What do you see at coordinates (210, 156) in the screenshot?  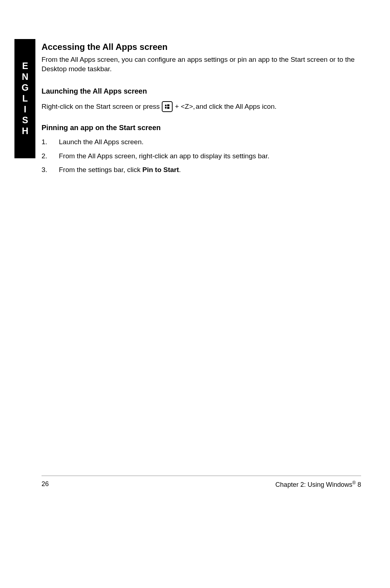 I see `step-text: From the All Apps screen, right-click an…` at bounding box center [210, 156].